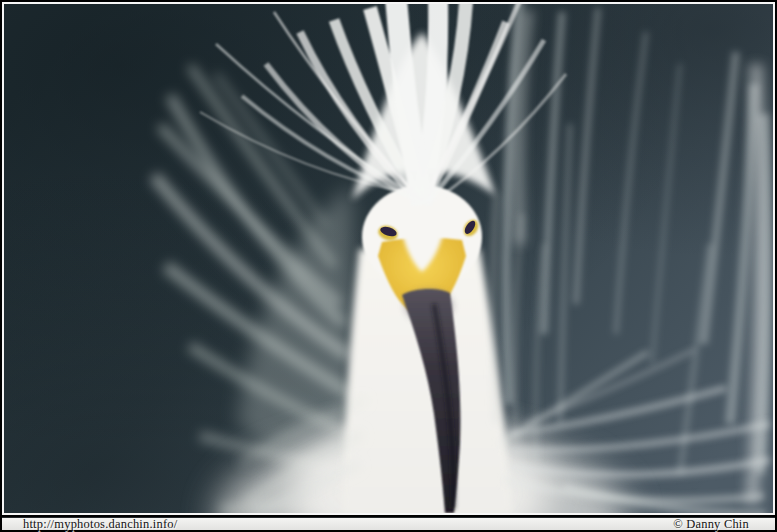  What do you see at coordinates (388, 524) in the screenshot?
I see `caption-bar: http://myphotos.danchin.info/ © Danny Ch…` at bounding box center [388, 524].